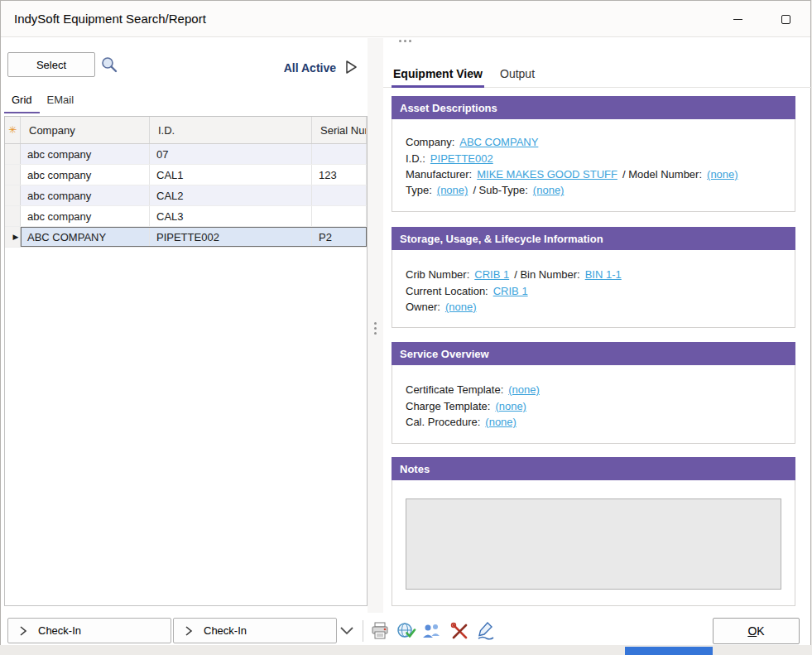 The height and width of the screenshot is (655, 812). What do you see at coordinates (511, 291) in the screenshot?
I see `current-location-link: CRIB 1` at bounding box center [511, 291].